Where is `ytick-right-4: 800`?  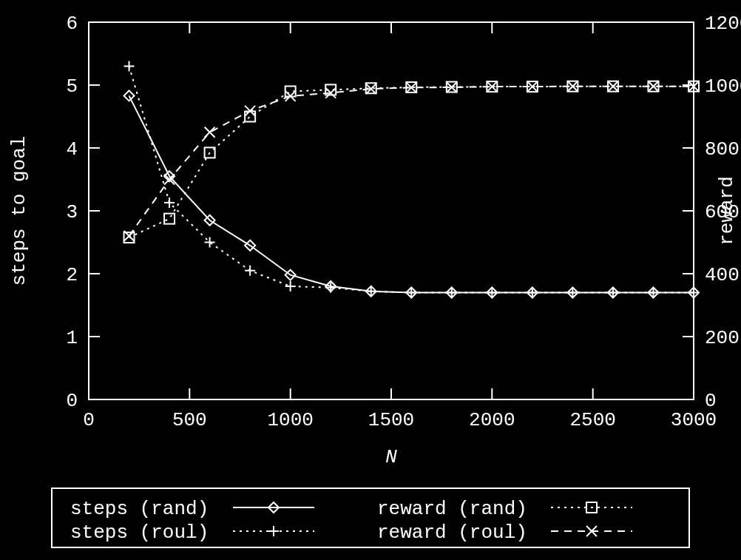
ytick-right-4: 800 is located at coordinates (722, 149).